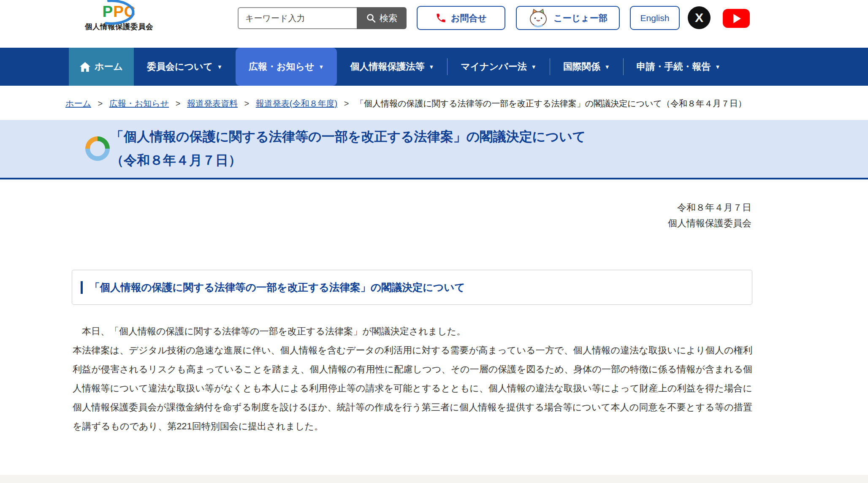 The width and height of the screenshot is (868, 483). What do you see at coordinates (699, 18) in the screenshot?
I see `x-social-link: X` at bounding box center [699, 18].